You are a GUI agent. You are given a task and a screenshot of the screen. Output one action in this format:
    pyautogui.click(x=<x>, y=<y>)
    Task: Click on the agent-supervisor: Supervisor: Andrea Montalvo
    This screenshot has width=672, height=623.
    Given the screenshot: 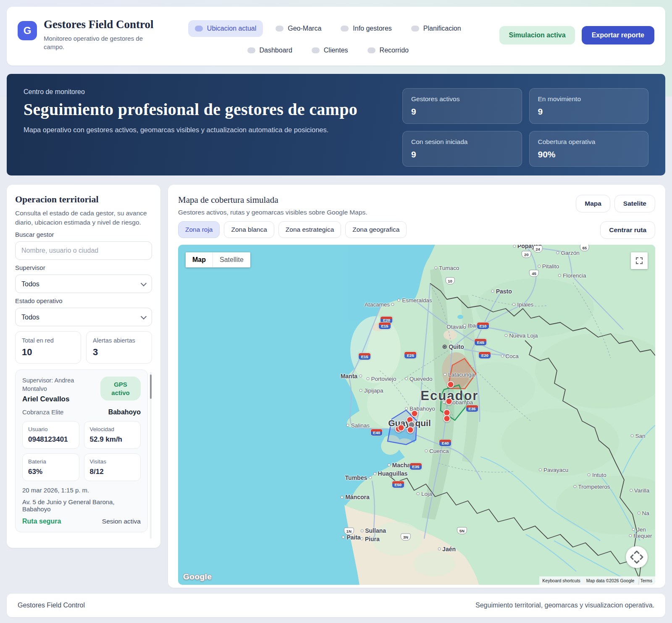 What is the action you would take?
    pyautogui.click(x=59, y=385)
    